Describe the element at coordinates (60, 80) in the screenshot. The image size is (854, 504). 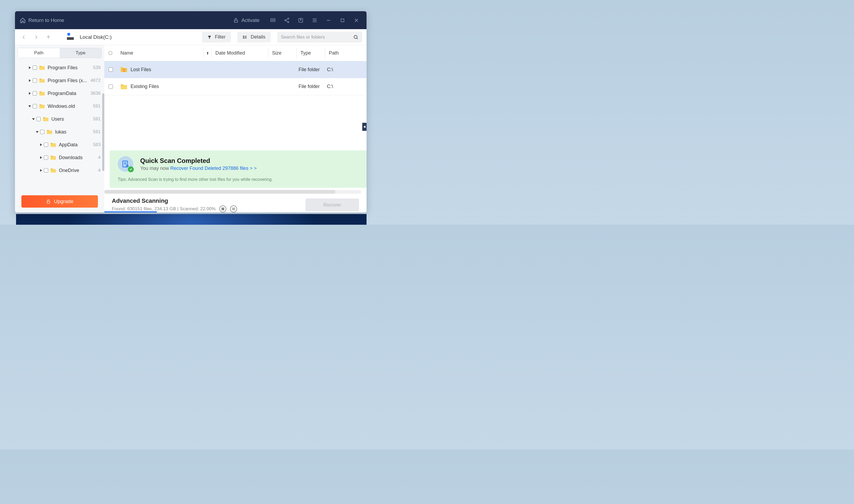
I see `tree-item: Program Files (x...4672` at that location.